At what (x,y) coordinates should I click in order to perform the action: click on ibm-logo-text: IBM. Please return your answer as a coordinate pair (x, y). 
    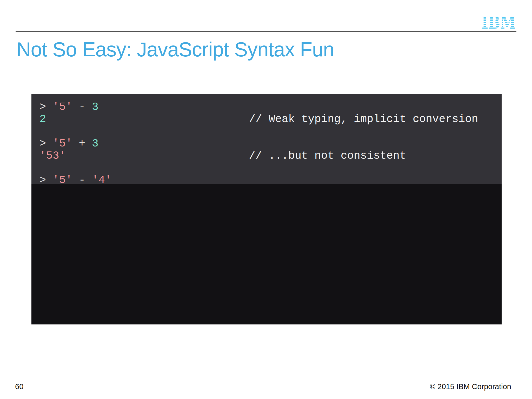
    Looking at the image, I should click on (499, 22).